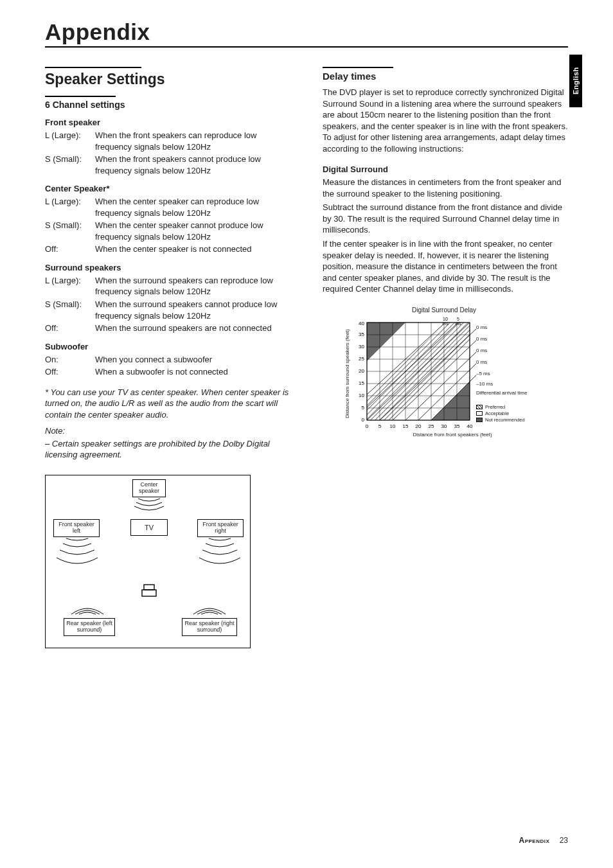 Image resolution: width=613 pixels, height=868 pixels. Describe the element at coordinates (380, 427) in the screenshot. I see `svg-text: 5` at that location.